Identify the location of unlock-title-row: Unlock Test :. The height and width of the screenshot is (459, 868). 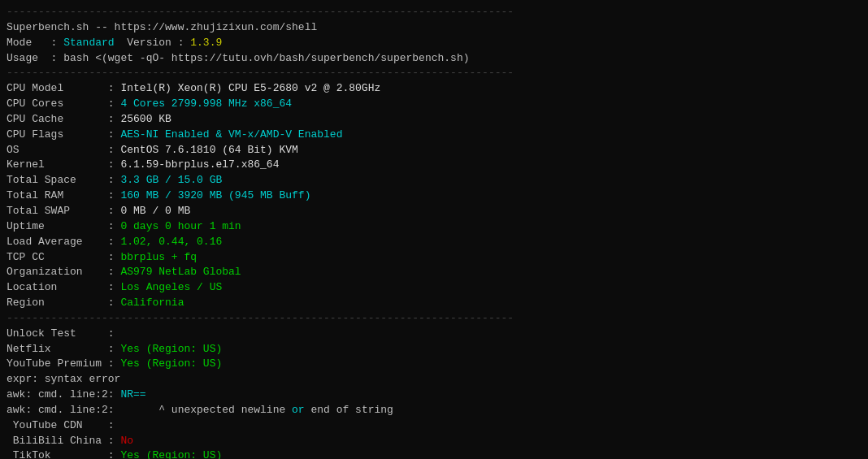
(60, 333).